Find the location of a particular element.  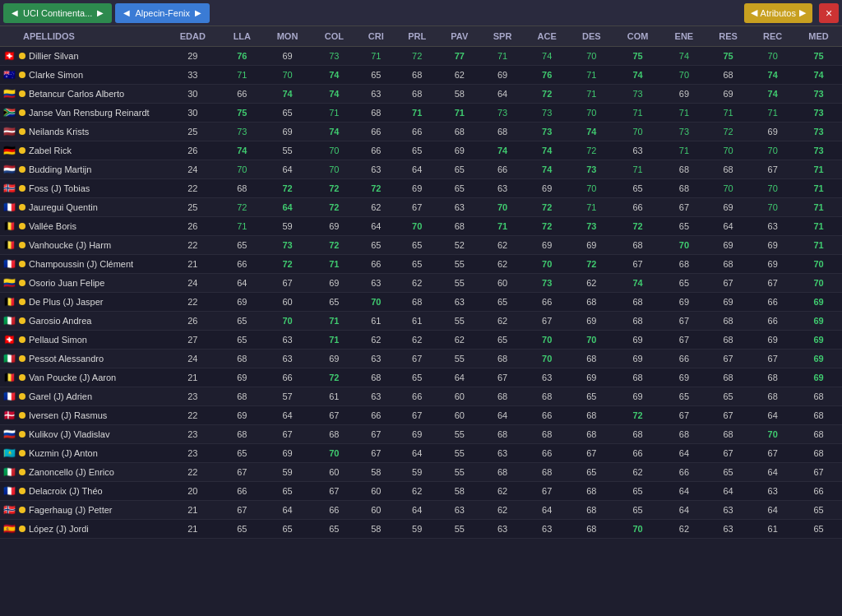

rider-stat-med: 73 is located at coordinates (819, 94).